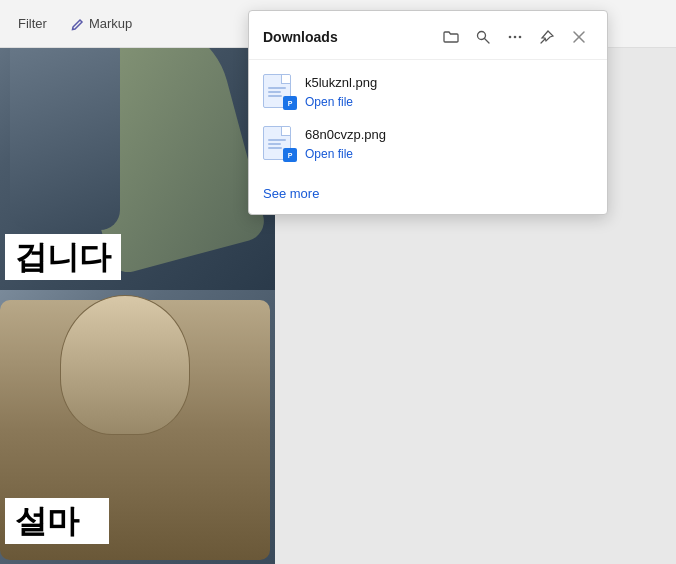  What do you see at coordinates (329, 102) in the screenshot?
I see `open-file-link-1: Open file` at bounding box center [329, 102].